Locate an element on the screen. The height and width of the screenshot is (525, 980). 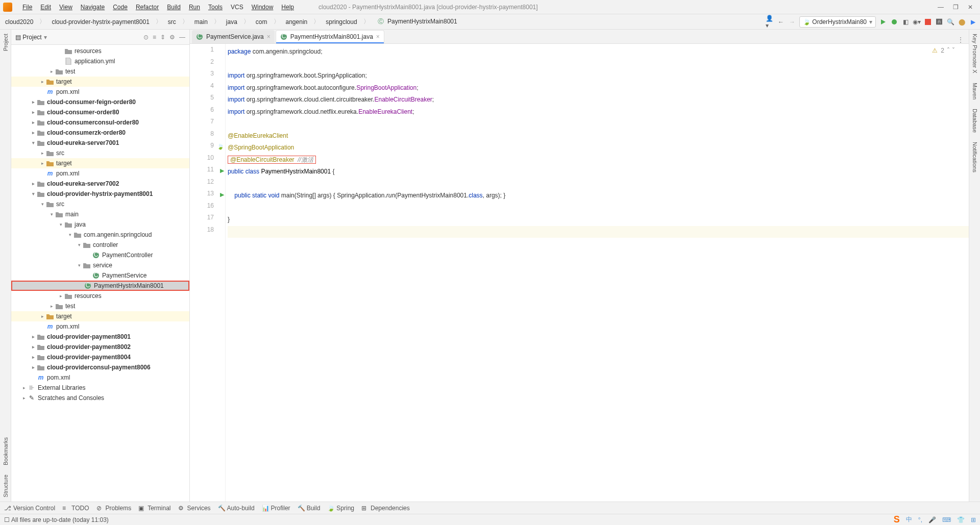
ime-mic-icon: 🎤 is located at coordinates (932, 520).